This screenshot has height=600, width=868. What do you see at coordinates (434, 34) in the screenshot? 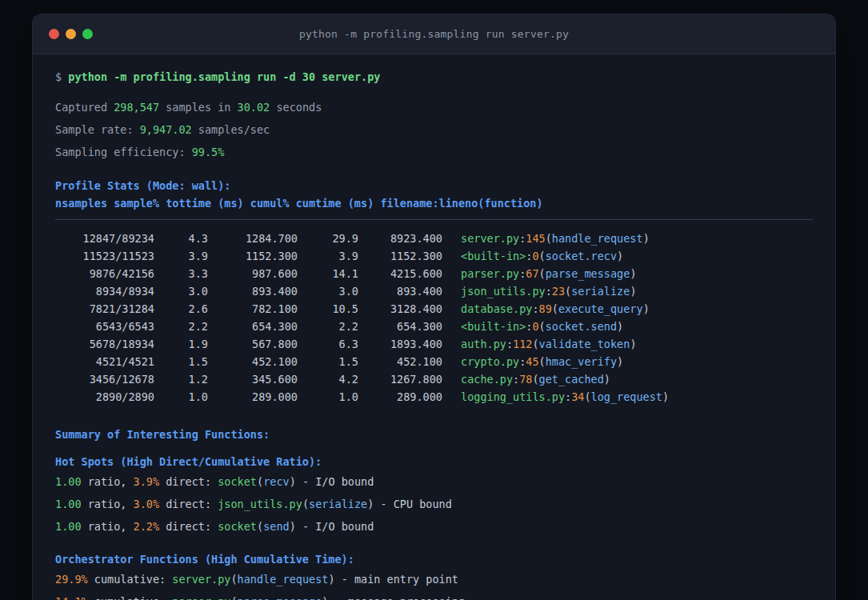
I see `terminal-titlebar: python -m profiling.sampling run server.…` at bounding box center [434, 34].